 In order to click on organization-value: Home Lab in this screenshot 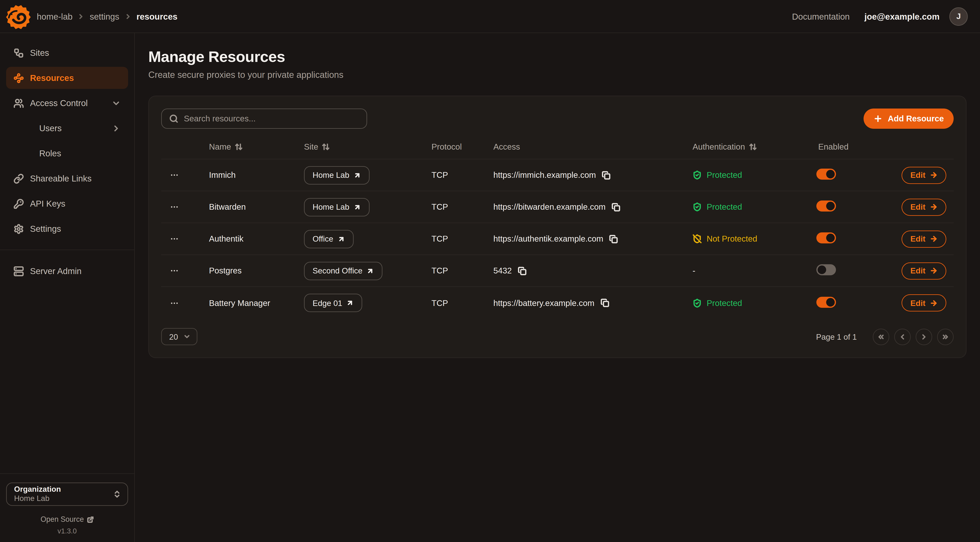, I will do `click(37, 499)`.